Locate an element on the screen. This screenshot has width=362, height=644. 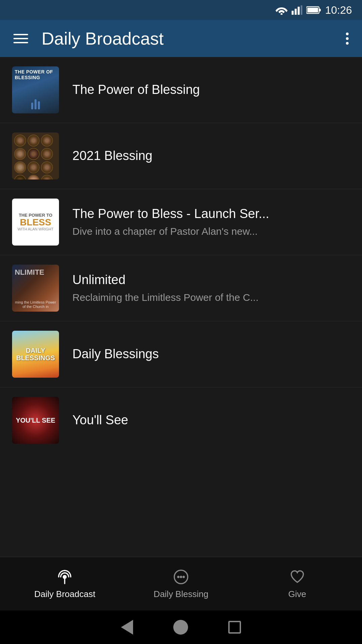
thumbnail-mid-text: BLESS is located at coordinates (36, 222).